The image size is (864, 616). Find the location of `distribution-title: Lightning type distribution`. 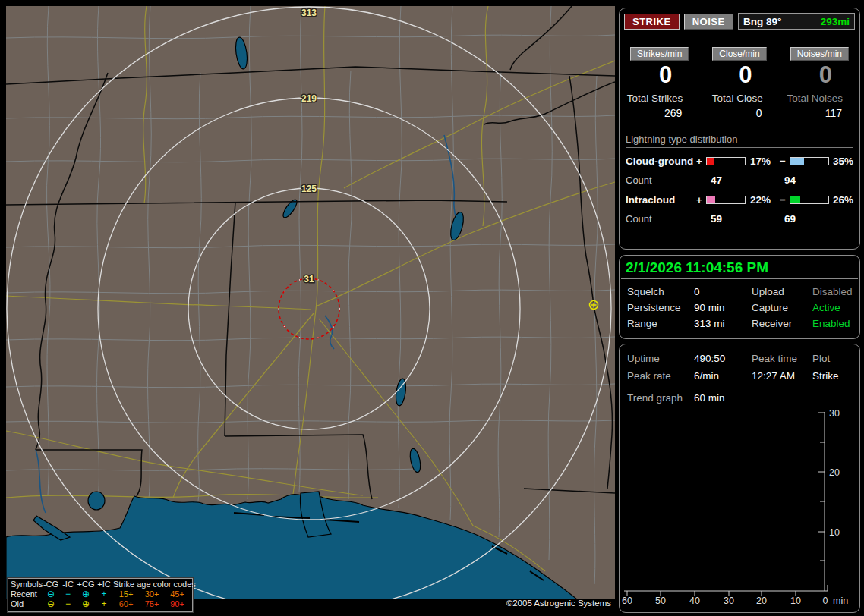

distribution-title: Lightning type distribution is located at coordinates (739, 141).